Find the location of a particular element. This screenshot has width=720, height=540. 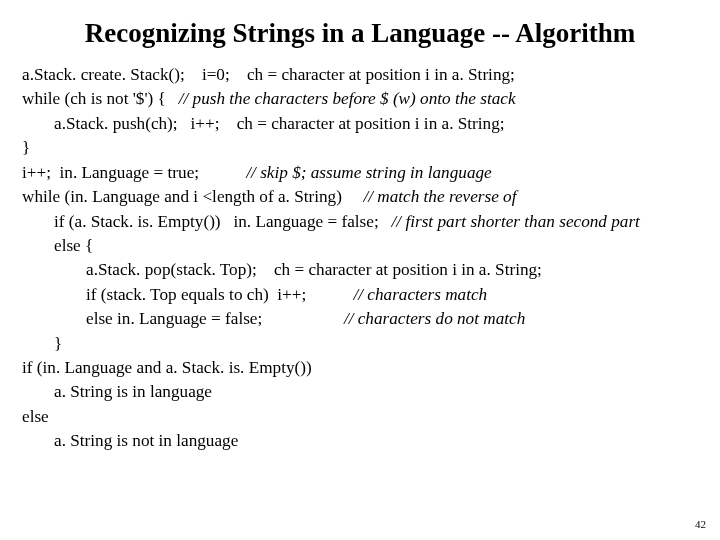

code-text: while (in. Language and i <length of a. … is located at coordinates (192, 196).